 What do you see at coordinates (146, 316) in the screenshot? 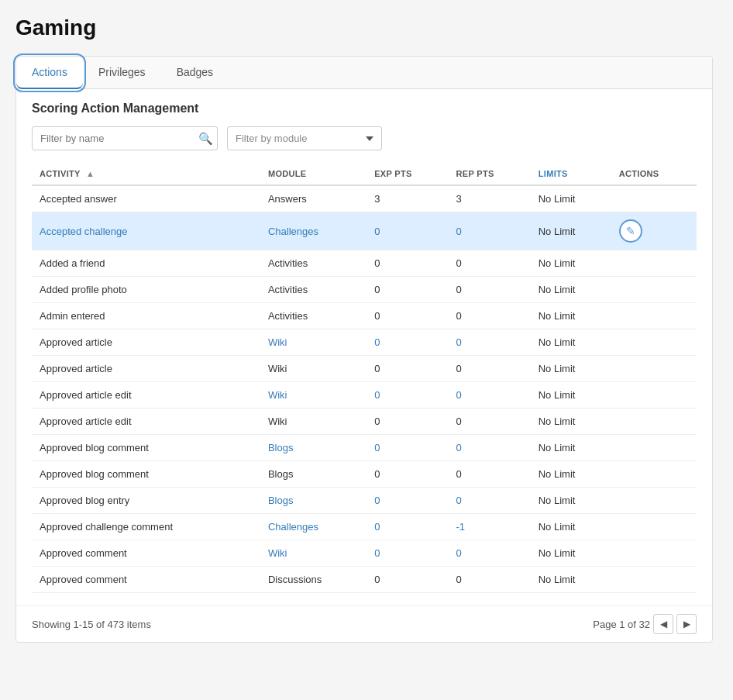
I see `cell-activity: Admin entered` at bounding box center [146, 316].